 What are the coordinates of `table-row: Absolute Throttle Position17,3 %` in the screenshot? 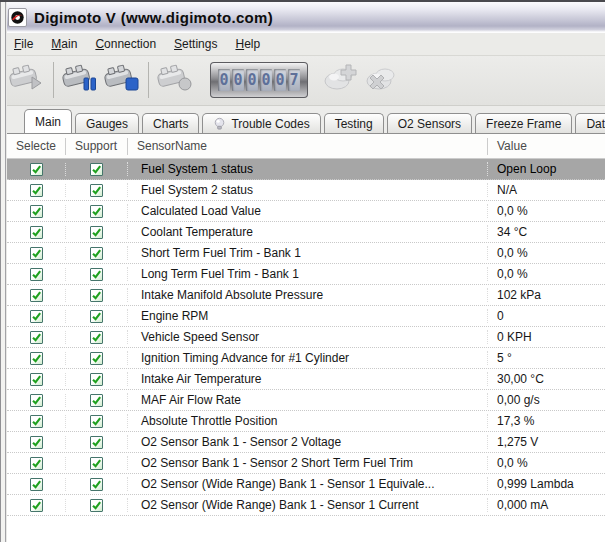 It's located at (306, 422).